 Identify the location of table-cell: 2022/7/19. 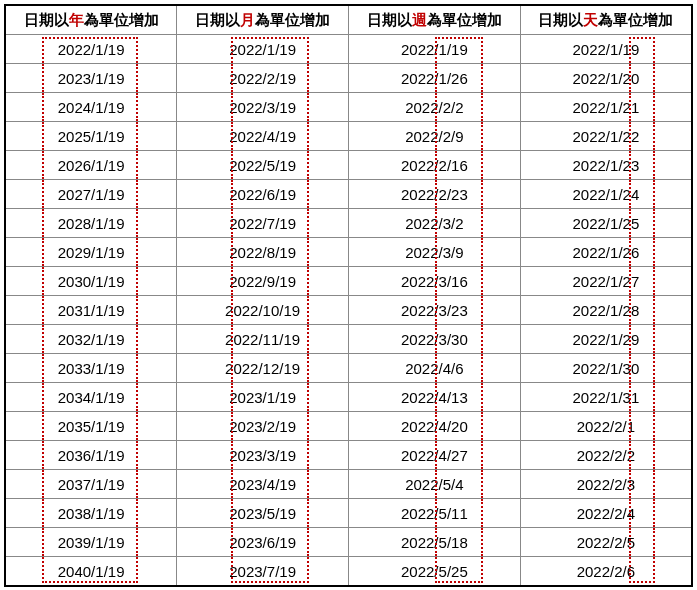
(263, 224).